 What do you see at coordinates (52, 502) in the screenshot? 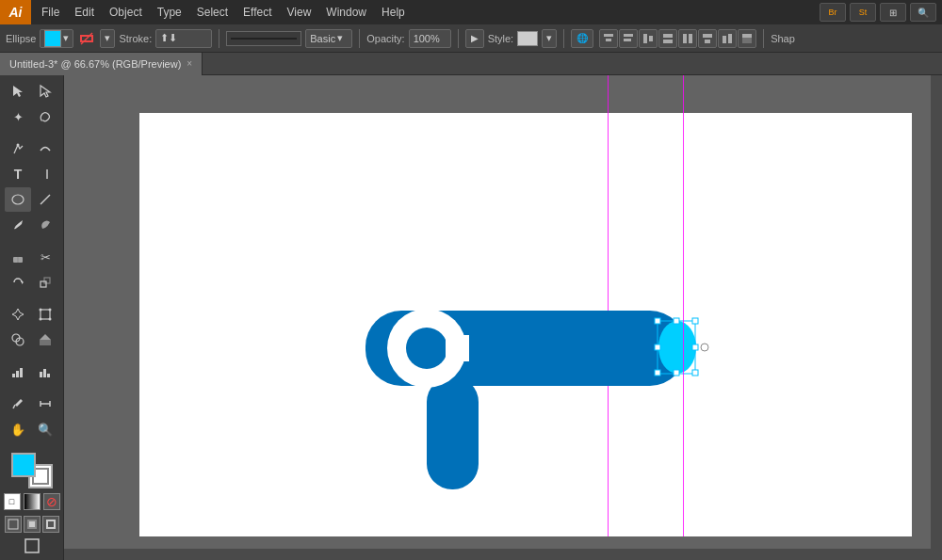
I see `none-mode-btn: ⊘` at bounding box center [52, 502].